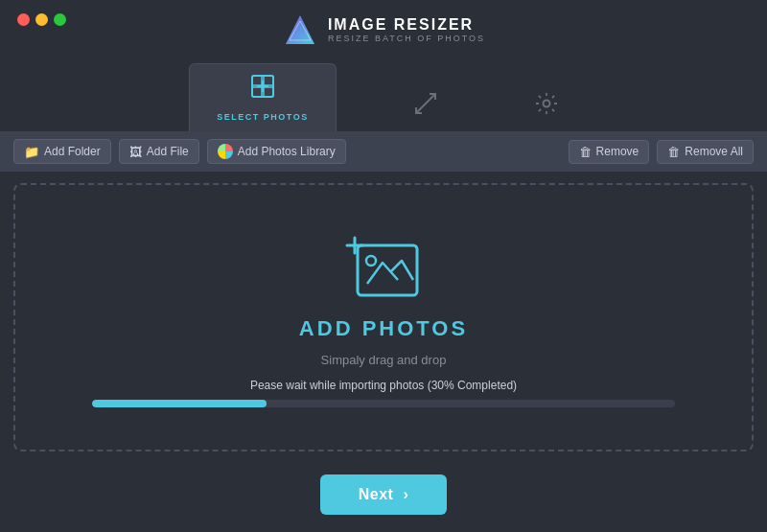  What do you see at coordinates (73, 151) in the screenshot?
I see `add-folder-label: Add Folder` at bounding box center [73, 151].